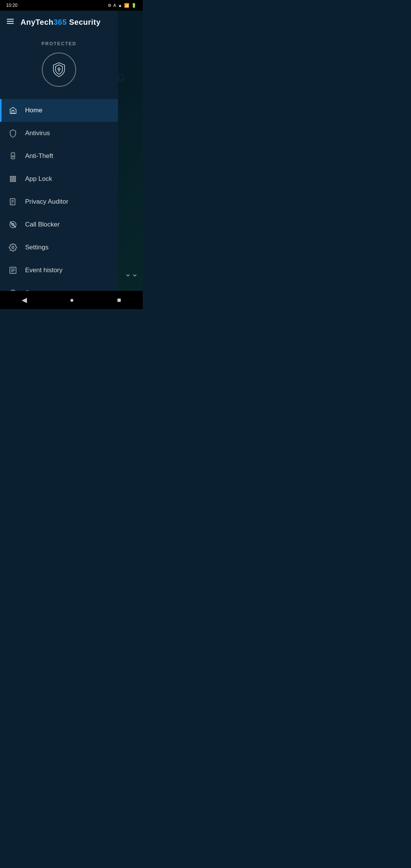 This screenshot has height=868, width=411. I want to click on nav-drawer: AnyTech365 Security PROTECTED Home, so click(59, 160).